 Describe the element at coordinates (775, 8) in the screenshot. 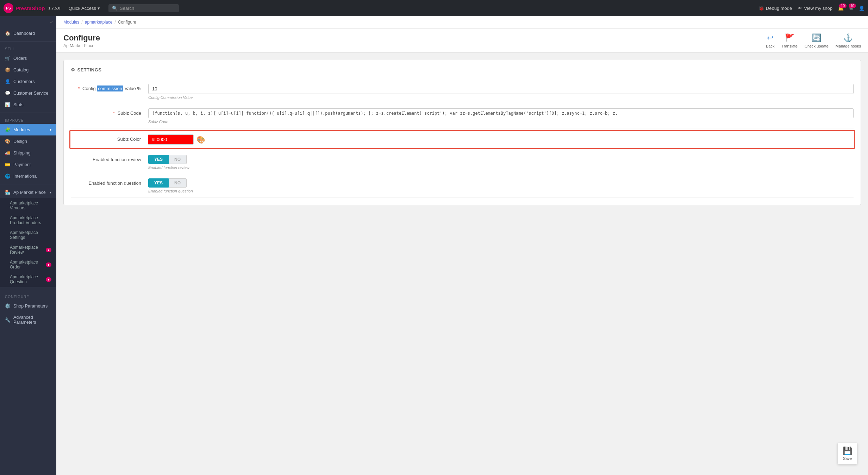

I see `debug-mode-btn: 🐞 Debug mode` at that location.